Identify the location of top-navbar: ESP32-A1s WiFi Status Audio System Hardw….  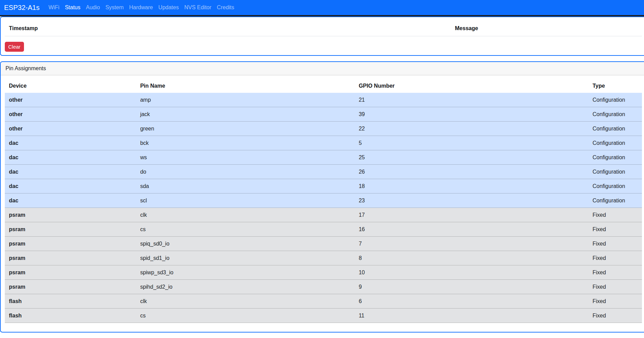
(322, 8).